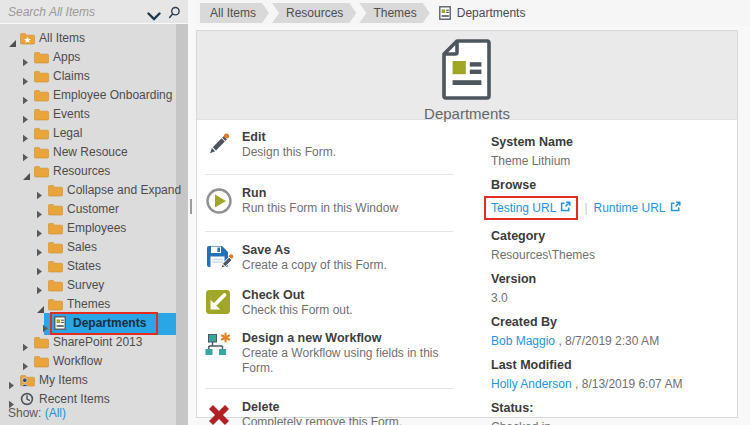 This screenshot has height=425, width=750. Describe the element at coordinates (611, 152) in the screenshot. I see `detail-system-name: System NameTheme Lithium` at that location.